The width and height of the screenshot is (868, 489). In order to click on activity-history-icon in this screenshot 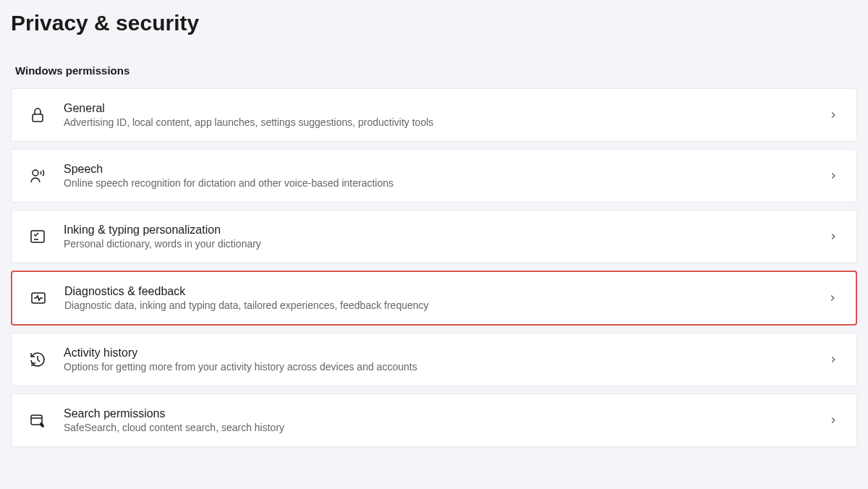, I will do `click(38, 360)`.